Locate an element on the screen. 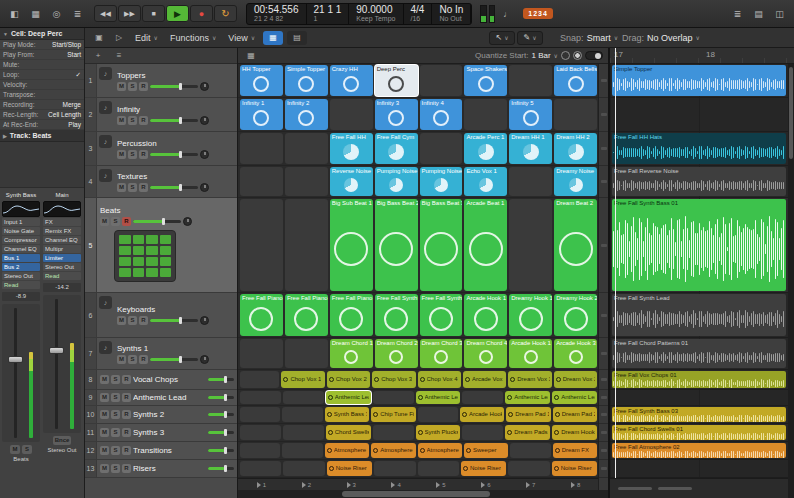  plugin-slot: Noise Gate is located at coordinates (21, 231).